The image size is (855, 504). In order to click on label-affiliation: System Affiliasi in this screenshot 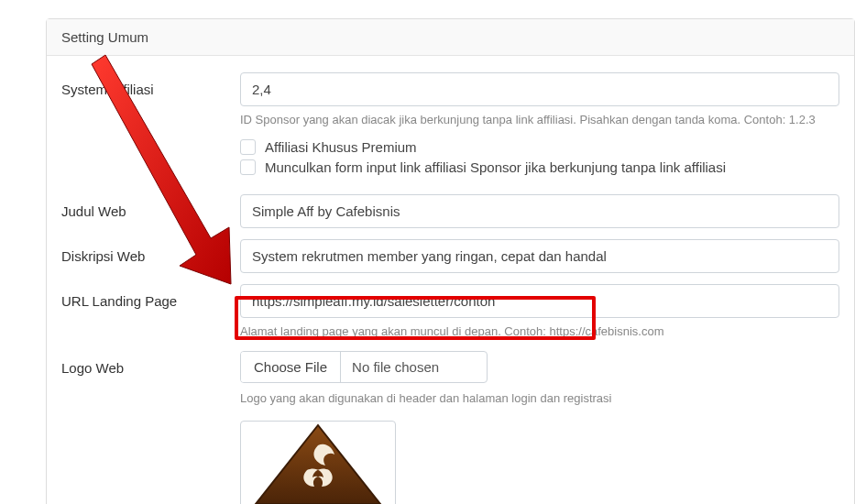, I will do `click(150, 84)`.